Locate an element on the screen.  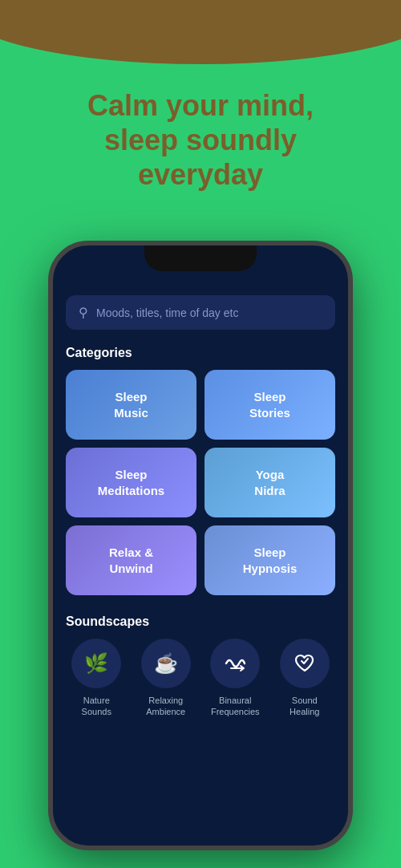
headline-line3: everyday is located at coordinates (200, 175).